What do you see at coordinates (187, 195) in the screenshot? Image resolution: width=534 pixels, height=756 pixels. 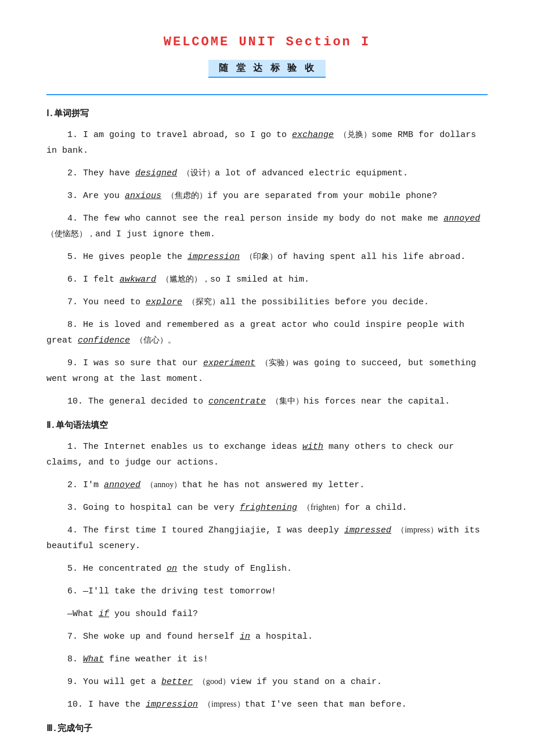 I see `chinese-label: （焦虑的）` at bounding box center [187, 195].